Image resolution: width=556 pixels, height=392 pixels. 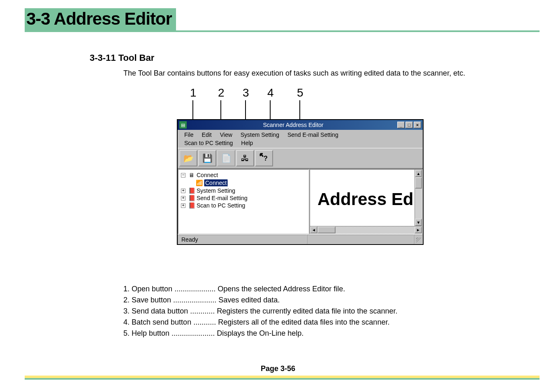 I want to click on tree-item-scan-to-pc-setting: + 📕 Scan to PC Setting, so click(x=243, y=205).